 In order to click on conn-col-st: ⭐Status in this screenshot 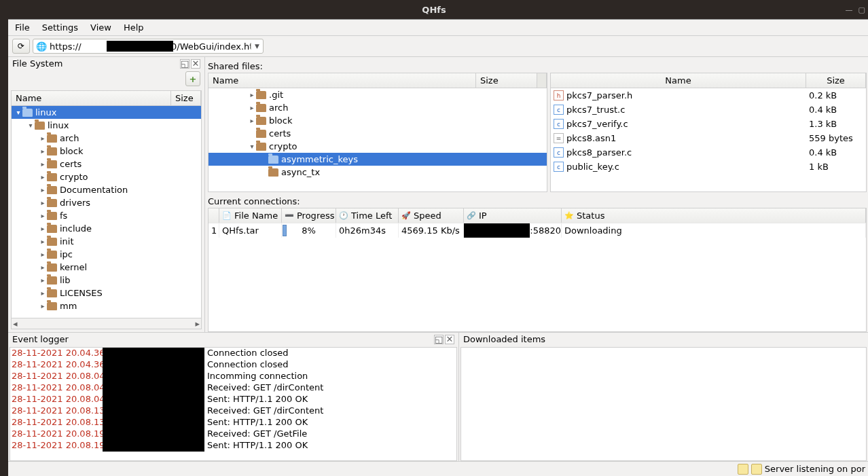, I will do `click(714, 216)`.